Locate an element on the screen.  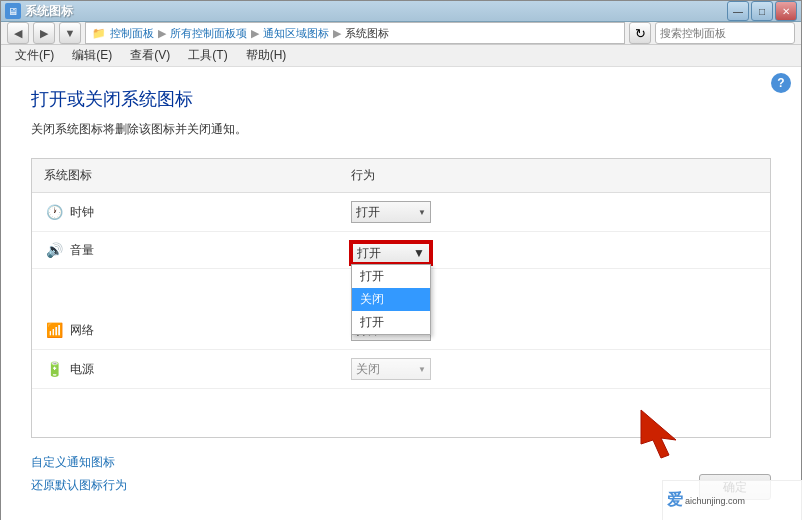
minimize-button: — is located at coordinates (738, 11).